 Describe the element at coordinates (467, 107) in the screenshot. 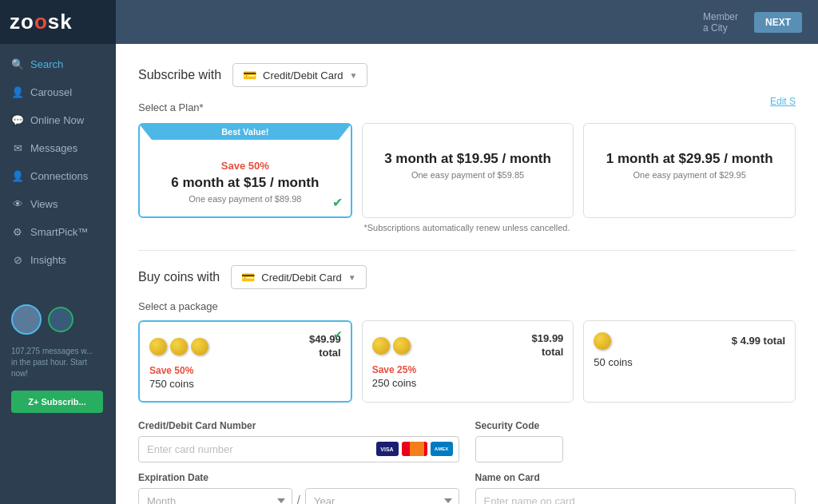

I see `plan-section-title: Select a Plan*` at that location.